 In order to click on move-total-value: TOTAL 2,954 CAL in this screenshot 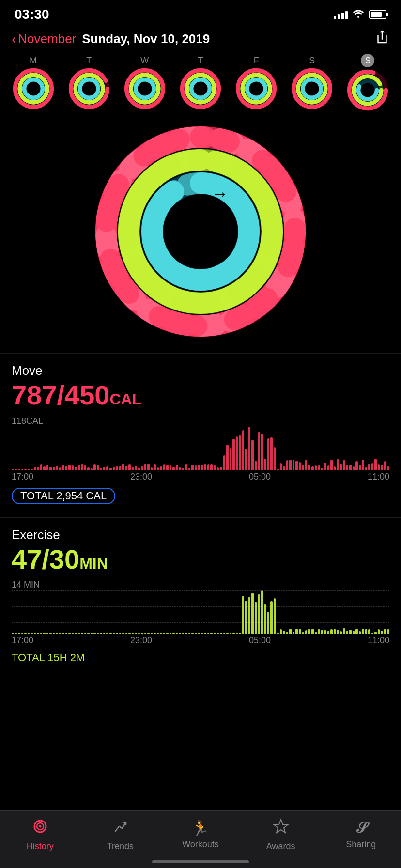, I will do `click(63, 496)`.